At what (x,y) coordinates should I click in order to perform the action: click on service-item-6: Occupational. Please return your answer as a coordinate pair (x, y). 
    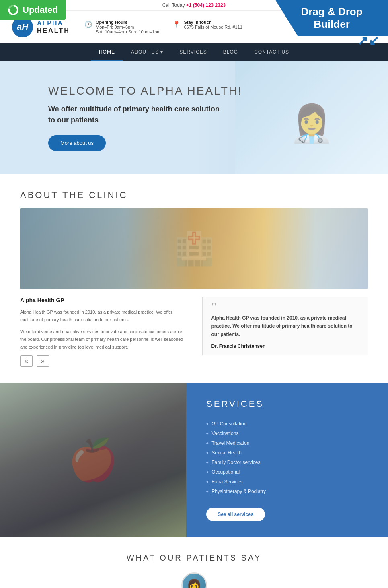
    Looking at the image, I should click on (287, 472).